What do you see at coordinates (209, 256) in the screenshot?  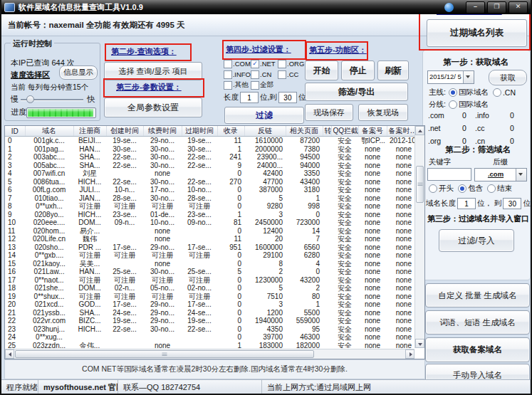 I see `table-row: 140**gxb....可注册可注册可注册可注册0291006280安全none…` at bounding box center [209, 256].